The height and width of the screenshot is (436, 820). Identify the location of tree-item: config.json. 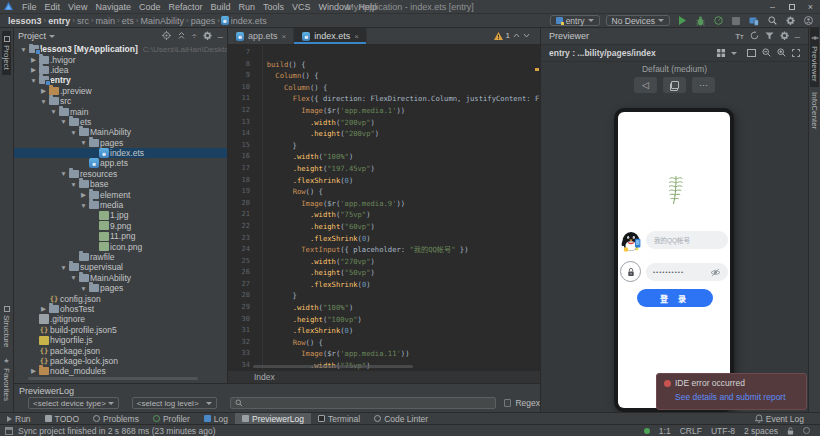
(120, 298).